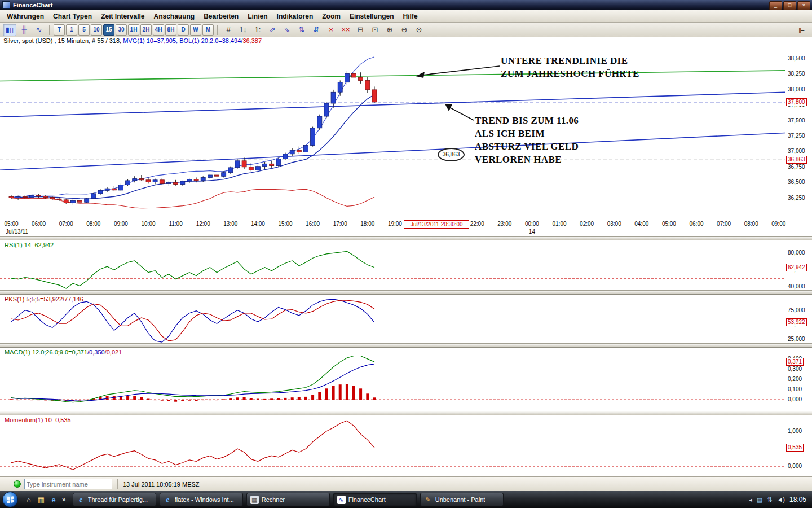  I want to click on rsi-panel-chart, so click(392, 265).